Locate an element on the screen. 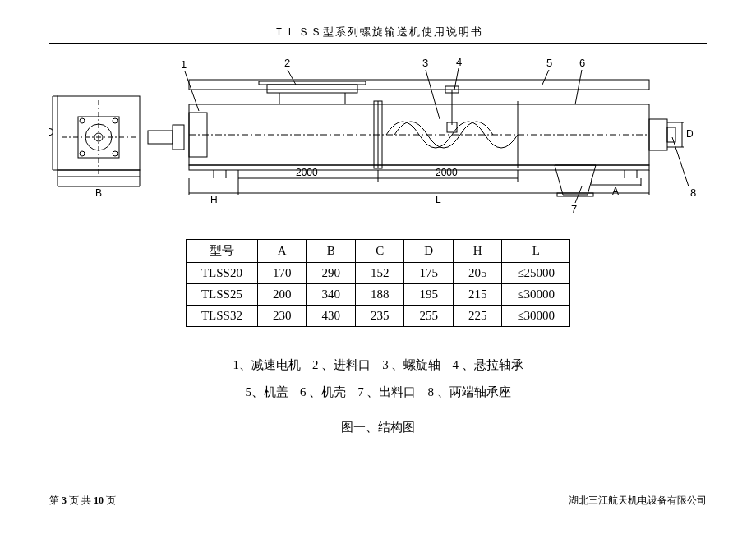 This screenshot has height=534, width=756. callout-6: 6 is located at coordinates (582, 62).